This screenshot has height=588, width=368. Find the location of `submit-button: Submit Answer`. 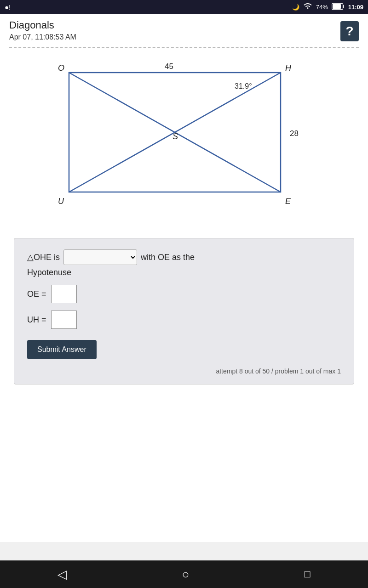

submit-button: Submit Answer is located at coordinates (62, 350).